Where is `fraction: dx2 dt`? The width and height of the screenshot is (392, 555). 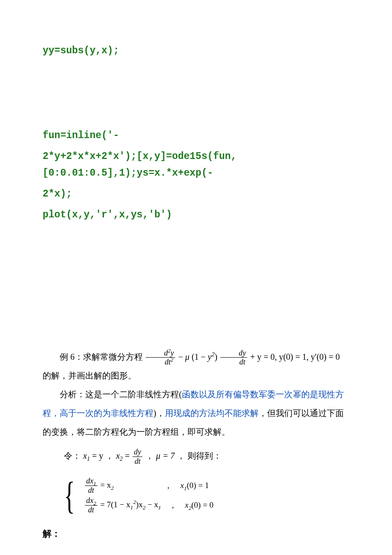 fraction: dx2 dt is located at coordinates (91, 506).